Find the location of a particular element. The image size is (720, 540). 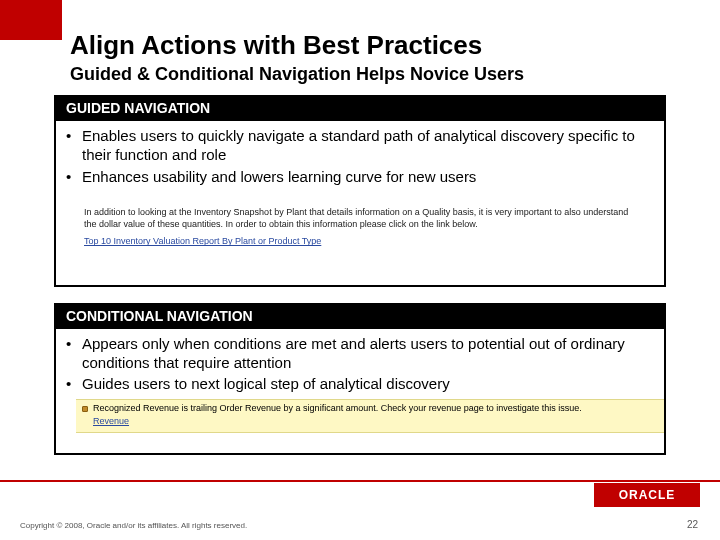

list-item: •Appears only when conditions are met an… is located at coordinates (359, 354).